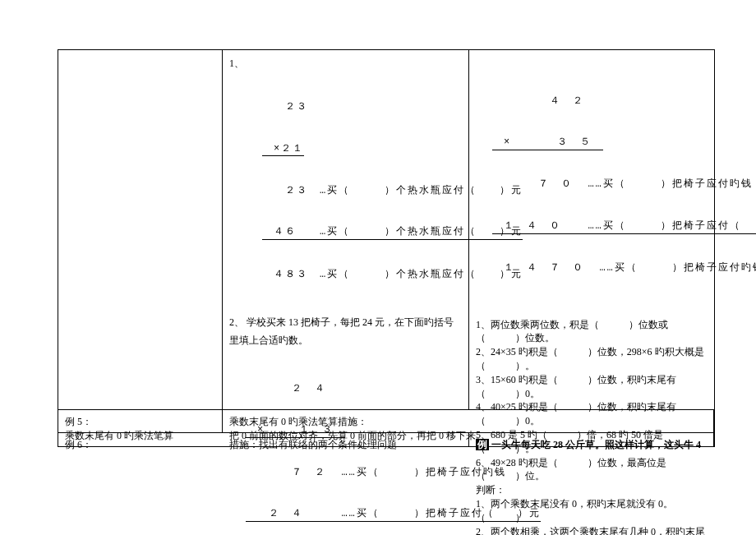 This screenshot has height=535, width=756. What do you see at coordinates (600, 184) in the screenshot?
I see `calc3-l3: ７ ０ ……买（ ）把椅子应付旳钱` at bounding box center [600, 184].